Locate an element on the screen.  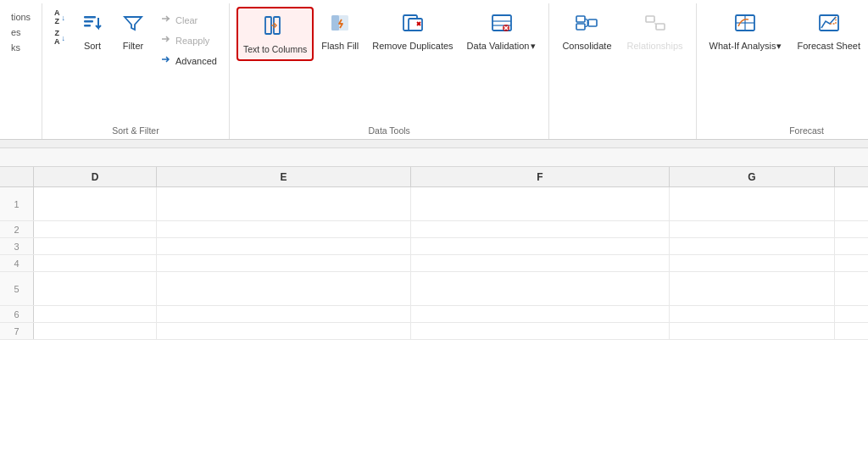
reapply-button: Reapply is located at coordinates (185, 41).